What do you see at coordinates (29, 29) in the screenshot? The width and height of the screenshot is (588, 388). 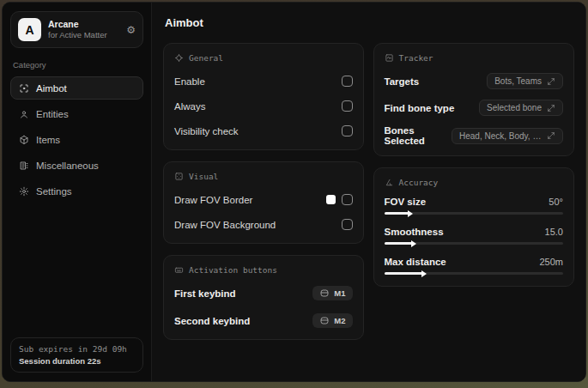 I see `app-logo: A` at bounding box center [29, 29].